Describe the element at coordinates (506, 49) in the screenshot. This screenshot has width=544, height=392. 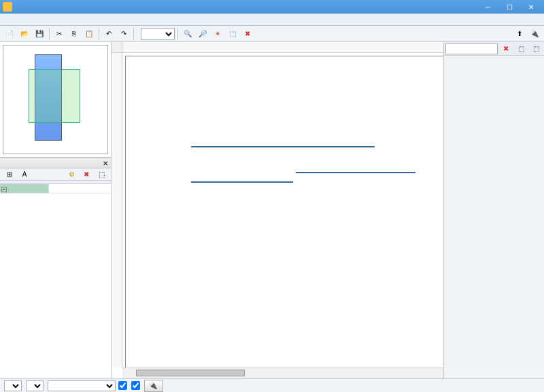
I see `search-clear-icon: ✖` at that location.